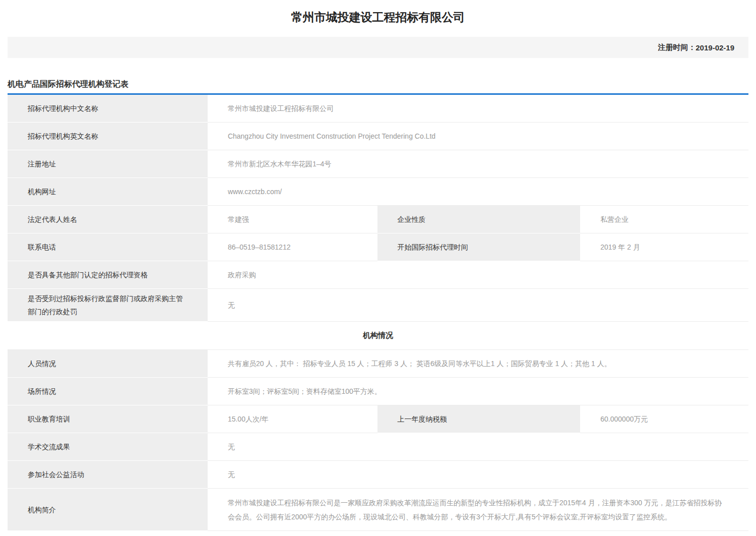 This screenshot has height=536, width=756. What do you see at coordinates (378, 306) in the screenshot?
I see `table-row-penalty: 是否受到过招标投标行政监督部门或政府采购主管部门的行政处罚 无` at bounding box center [378, 306].